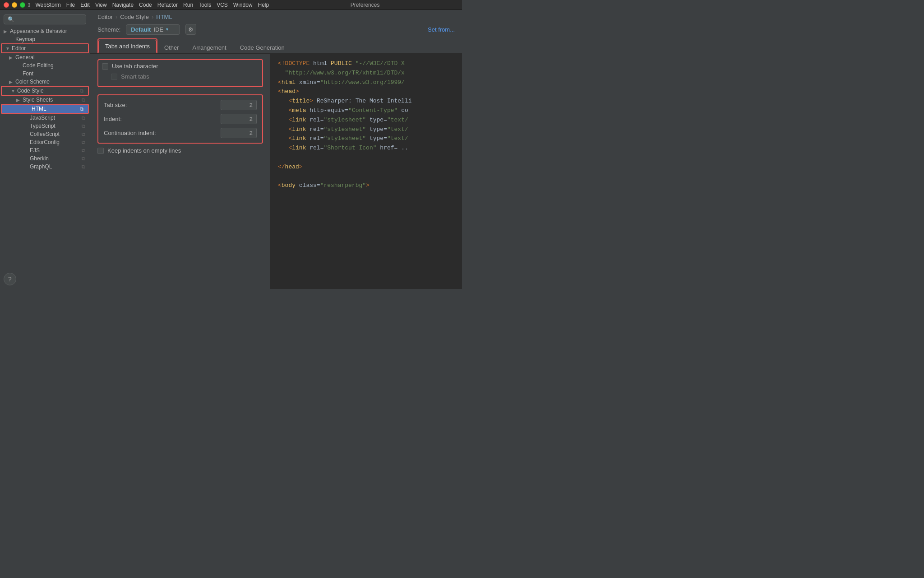  Describe the element at coordinates (134, 17) in the screenshot. I see `breadcrumb-code-style: Code Style` at that location.